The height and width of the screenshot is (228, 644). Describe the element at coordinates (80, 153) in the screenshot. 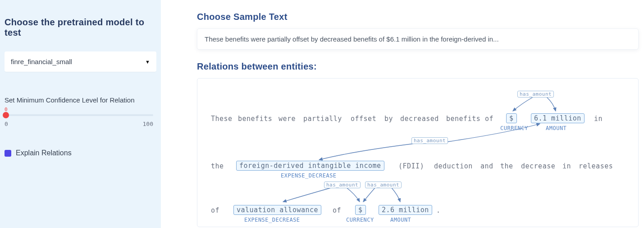

I see `explain-relations-checkbox: Explain Relations` at that location.